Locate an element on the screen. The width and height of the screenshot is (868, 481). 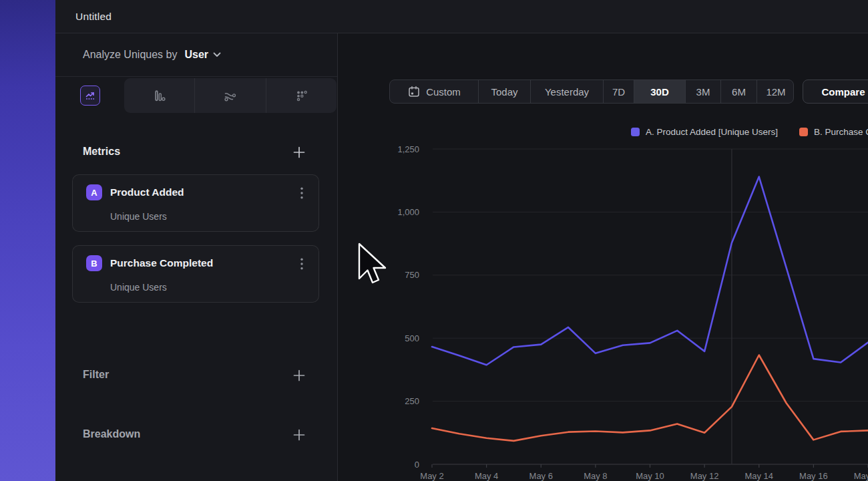
y-tick-label: 500 is located at coordinates (412, 338).